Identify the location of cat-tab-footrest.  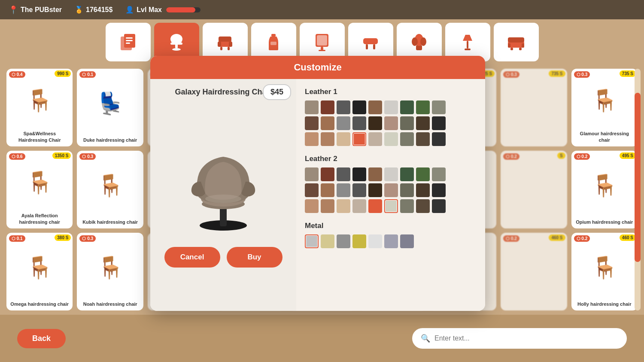
(371, 42).